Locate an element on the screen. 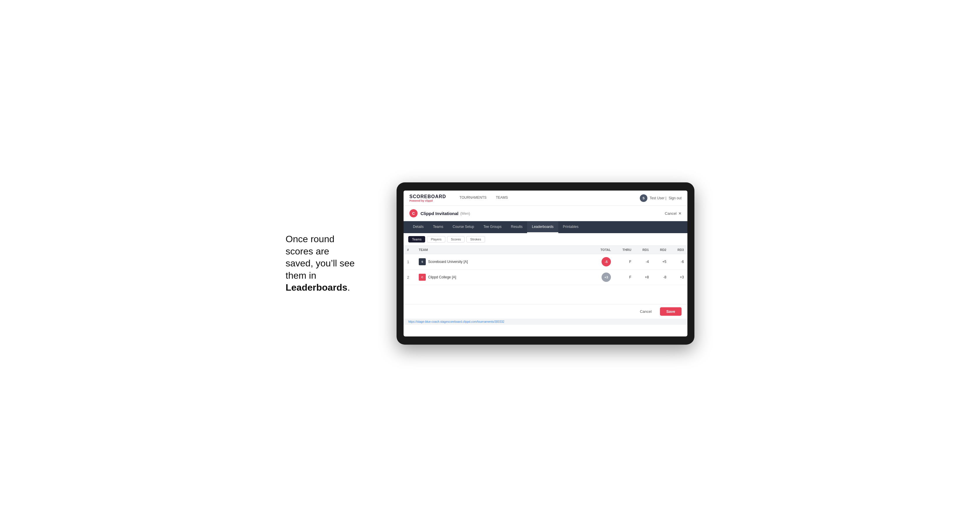 The height and width of the screenshot is (527, 980). sub-tab-teams: Teams is located at coordinates (417, 240).